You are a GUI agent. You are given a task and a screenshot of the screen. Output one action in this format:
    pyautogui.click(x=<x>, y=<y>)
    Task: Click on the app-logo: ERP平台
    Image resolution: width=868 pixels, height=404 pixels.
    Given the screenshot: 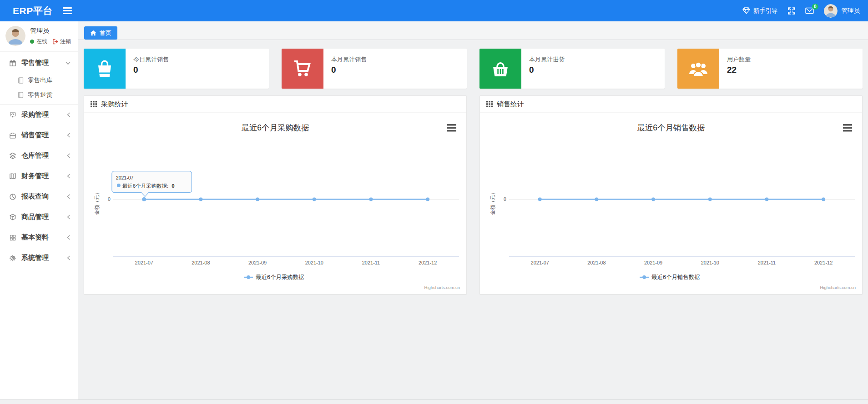 What is the action you would take?
    pyautogui.click(x=33, y=11)
    